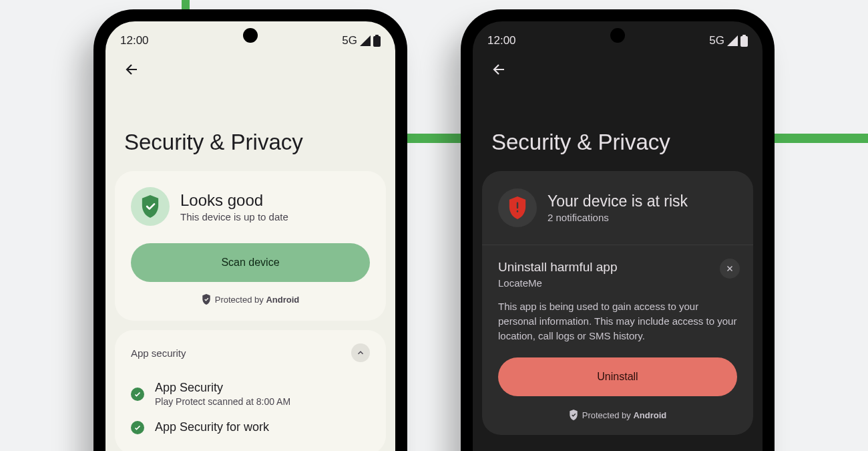 The height and width of the screenshot is (451, 868). What do you see at coordinates (250, 428) in the screenshot?
I see `list-item: App Security for work` at bounding box center [250, 428].